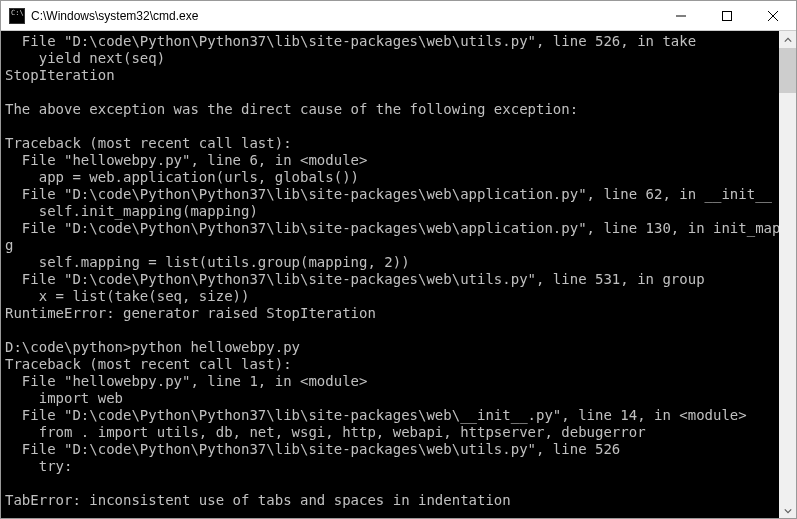 The image size is (797, 519). I want to click on maximize-icon, so click(727, 16).